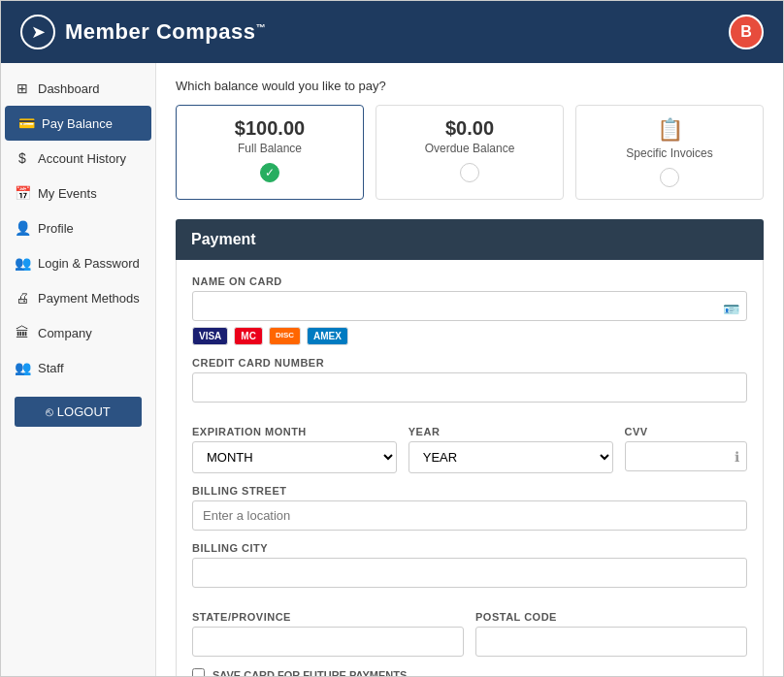 The image size is (784, 677). What do you see at coordinates (670, 130) in the screenshot?
I see `invoice-icon: 📋` at bounding box center [670, 130].